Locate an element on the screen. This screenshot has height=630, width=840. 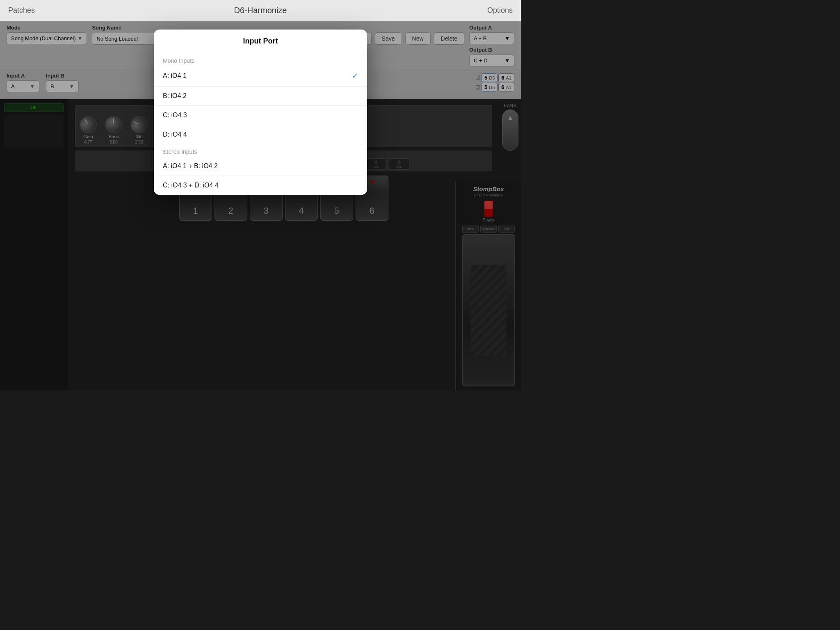
input-port-modal: Input Port Mono Inputs A: iO4 1 ✓ B: iO4… is located at coordinates (260, 112).